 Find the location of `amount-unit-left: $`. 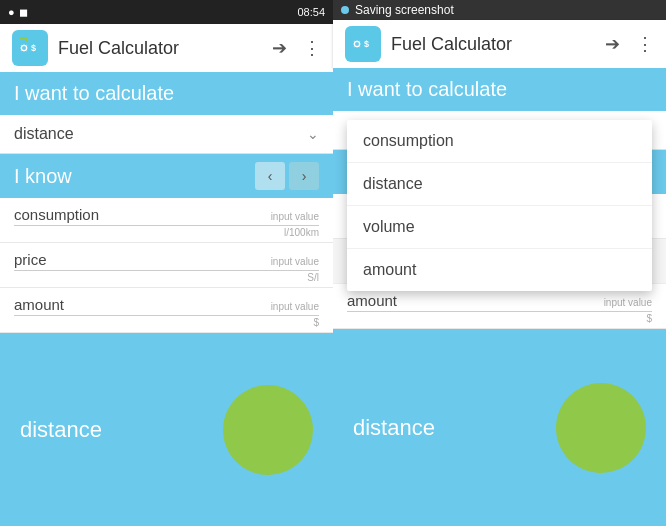

amount-unit-left: $ is located at coordinates (166, 322).